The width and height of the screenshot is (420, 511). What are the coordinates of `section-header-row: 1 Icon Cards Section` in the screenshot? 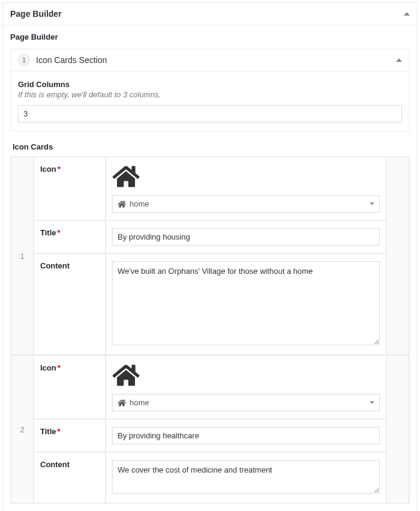 It's located at (210, 60).